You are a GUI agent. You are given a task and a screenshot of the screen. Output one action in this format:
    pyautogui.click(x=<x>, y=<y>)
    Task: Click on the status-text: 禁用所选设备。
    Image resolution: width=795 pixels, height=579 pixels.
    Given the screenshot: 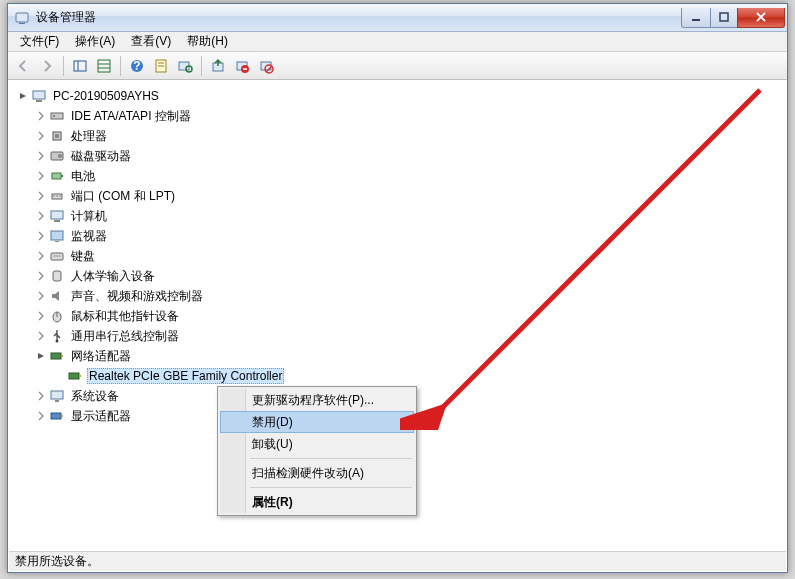 What is the action you would take?
    pyautogui.click(x=57, y=562)
    